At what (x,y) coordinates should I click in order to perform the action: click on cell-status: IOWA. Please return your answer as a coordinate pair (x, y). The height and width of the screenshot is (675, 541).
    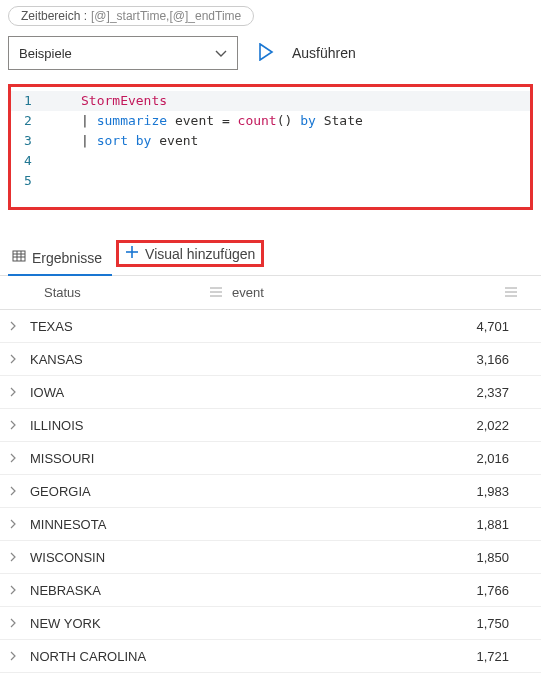
    Looking at the image, I should click on (127, 392).